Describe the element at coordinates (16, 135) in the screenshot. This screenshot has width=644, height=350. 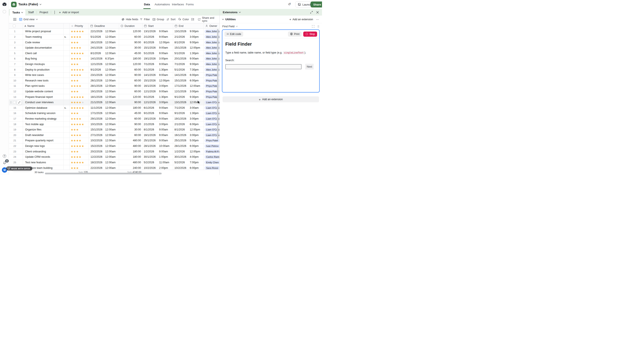
I see `row-number: 20` at that location.